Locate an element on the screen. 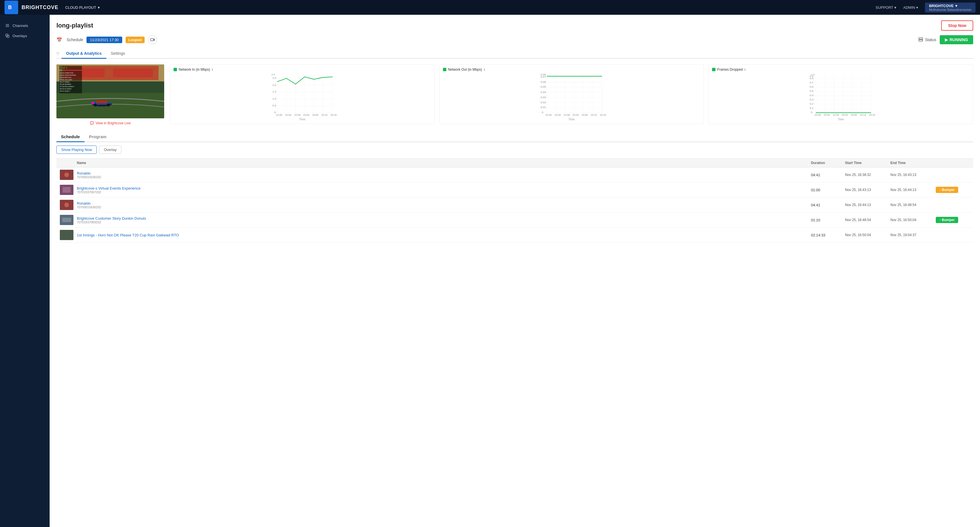 Image resolution: width=980 pixels, height=527 pixels. svg-text: 0.6 is located at coordinates (812, 87).